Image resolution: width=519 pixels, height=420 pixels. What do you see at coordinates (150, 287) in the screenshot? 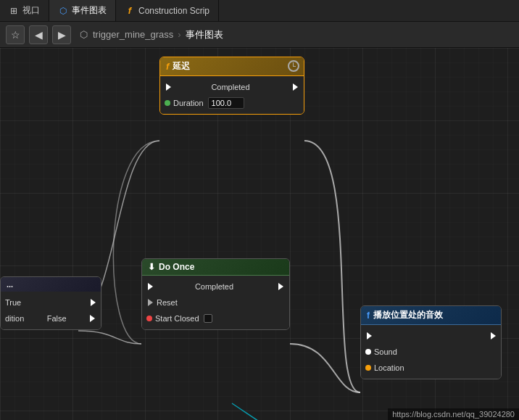
I see `do-once-exec-in-pin` at bounding box center [150, 287].